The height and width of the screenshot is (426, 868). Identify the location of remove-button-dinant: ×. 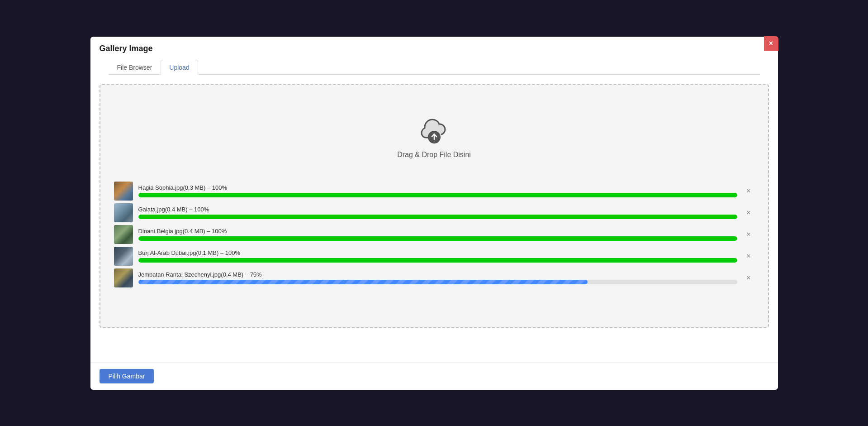
(748, 235).